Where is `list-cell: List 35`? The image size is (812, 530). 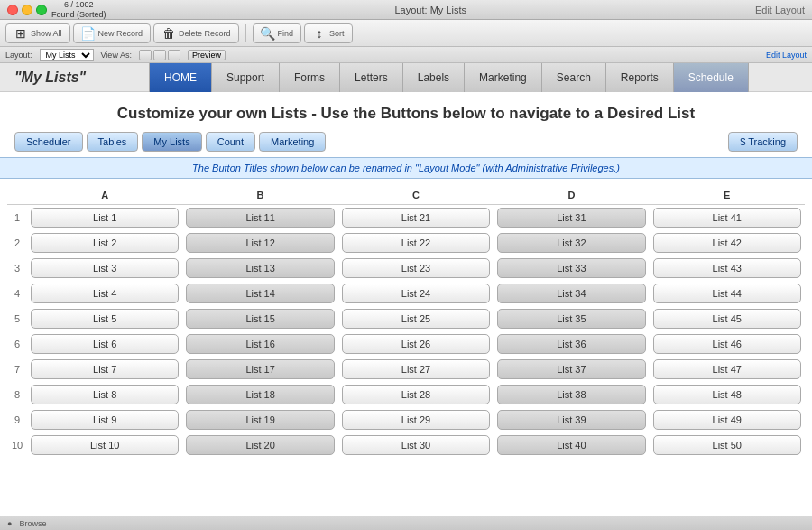 list-cell: List 35 is located at coordinates (571, 319).